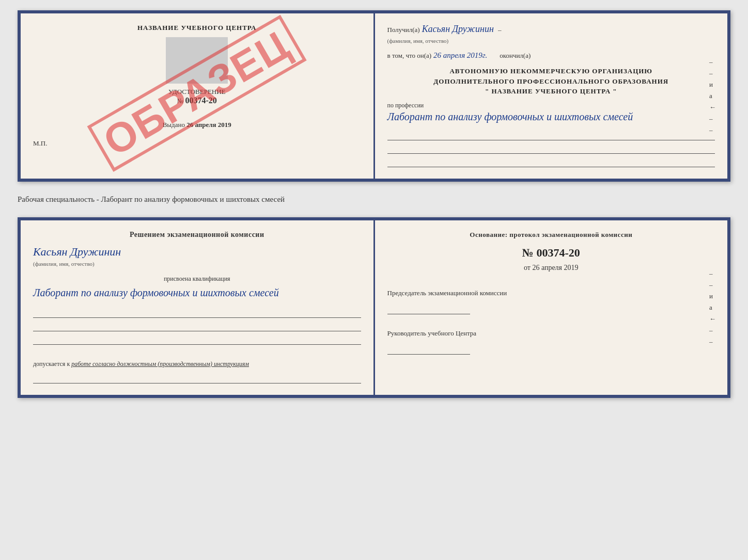  Describe the element at coordinates (418, 41) in the screenshot. I see `received-subtitle: (фамилия, имя, отчество)` at that location.